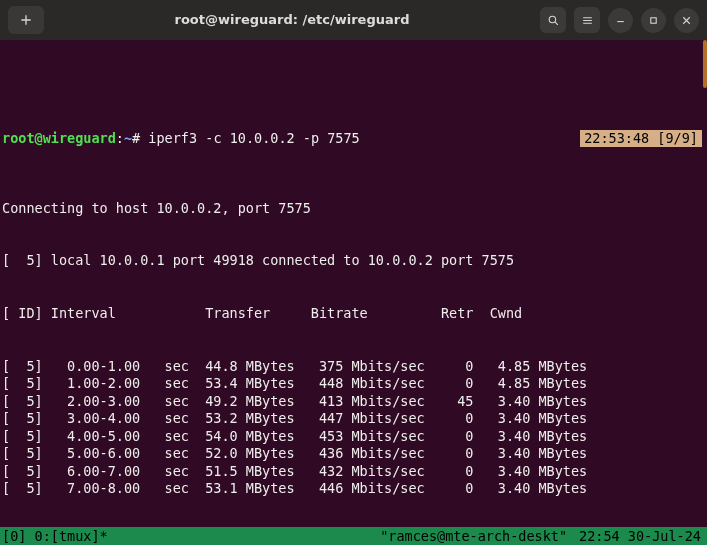 The height and width of the screenshot is (545, 707). What do you see at coordinates (352, 384) in the screenshot?
I see `table-row: [ 5] 1.00-2.00 sec 53.4 MBytes 448 Mbits…` at bounding box center [352, 384].